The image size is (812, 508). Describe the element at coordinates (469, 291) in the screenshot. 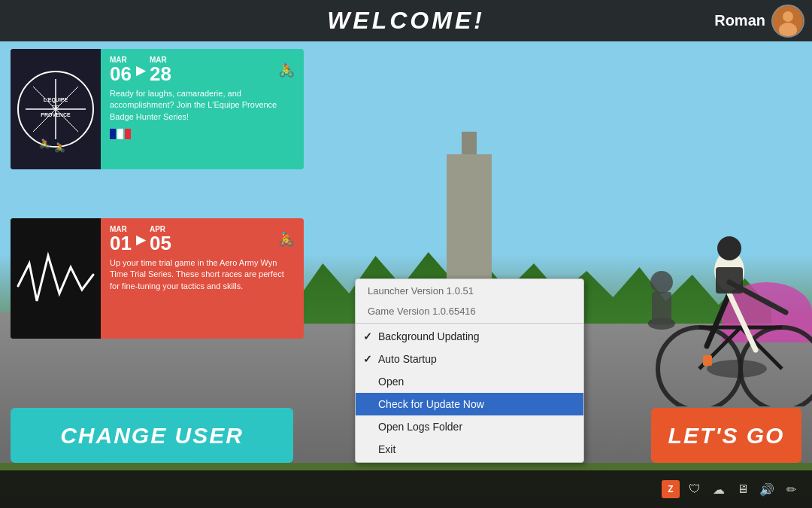

I see `launcher-version: Launcher Version 1.0.51` at that location.